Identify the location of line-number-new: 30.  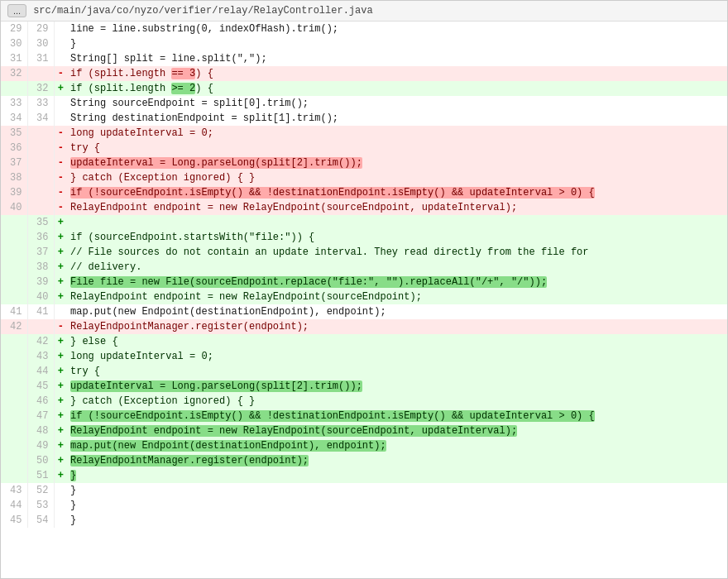
(41, 44).